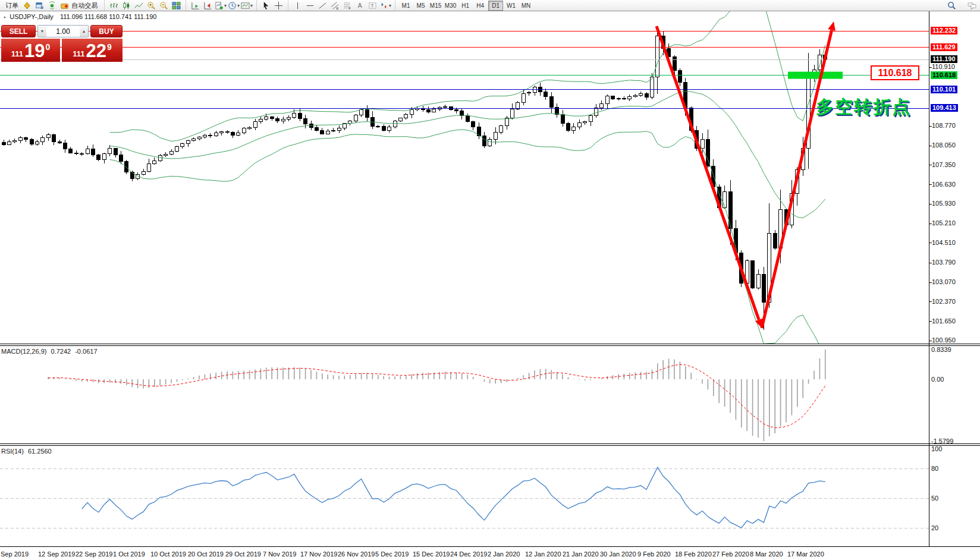 Image resolution: width=980 pixels, height=560 pixels. What do you see at coordinates (129, 554) in the screenshot?
I see `date-label: 1 Oct 2019` at bounding box center [129, 554].